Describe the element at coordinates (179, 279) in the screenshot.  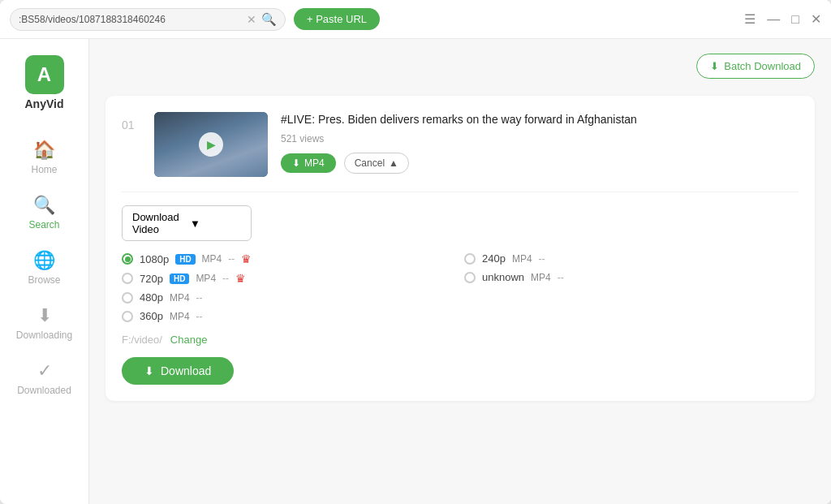
I see `hd-badge-720p: HD` at that location.